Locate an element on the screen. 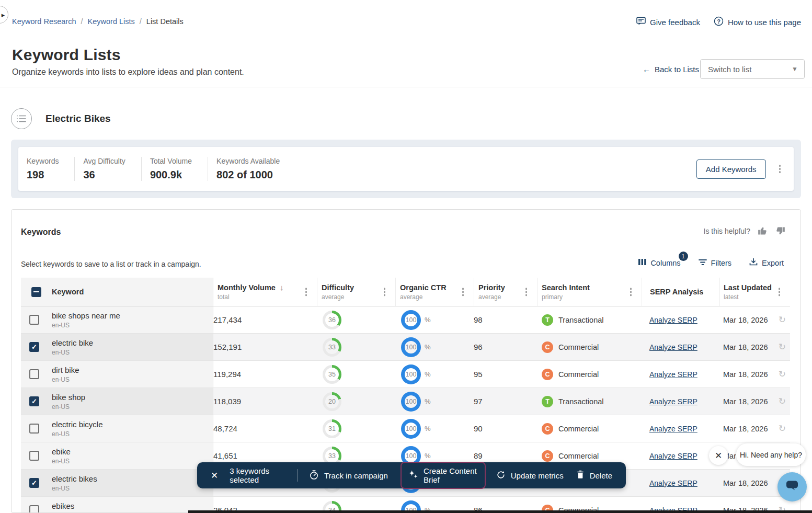 The image size is (812, 513). chat-dismiss-button: ✕ is located at coordinates (718, 455).